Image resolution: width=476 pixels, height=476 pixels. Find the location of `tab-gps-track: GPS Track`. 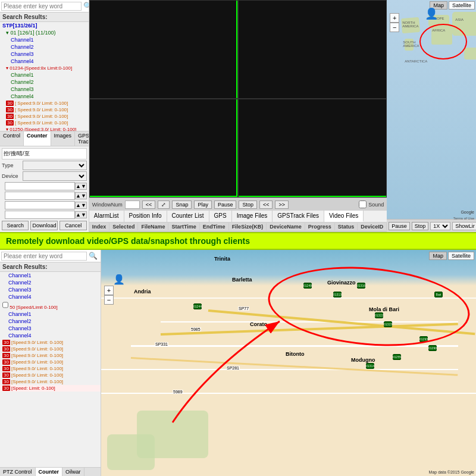

tab-gps-track: GPS Track is located at coordinates (82, 139).